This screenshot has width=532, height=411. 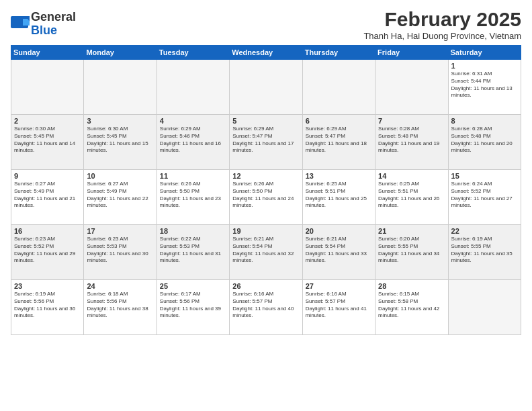 I want to click on table-row: 8Sunrise: 6:28 AMSunset: 5:48 PMDaylight…, so click(x=484, y=142).